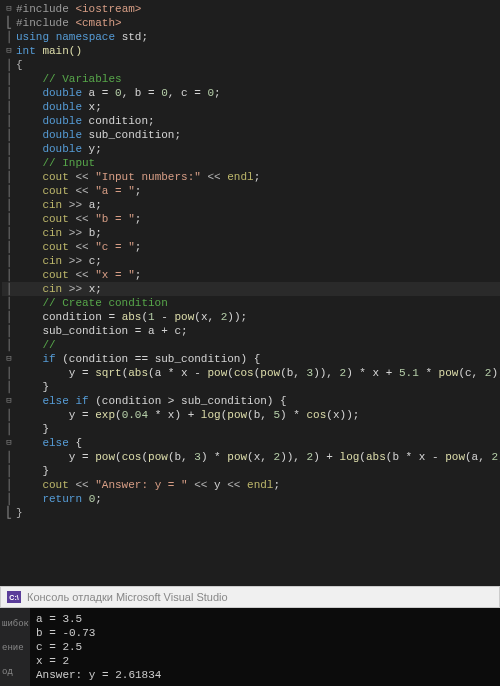 Image resolution: width=500 pixels, height=686 pixels. I want to click on code-line: condition = abs(1 - pow(x, 2));, so click(132, 317).